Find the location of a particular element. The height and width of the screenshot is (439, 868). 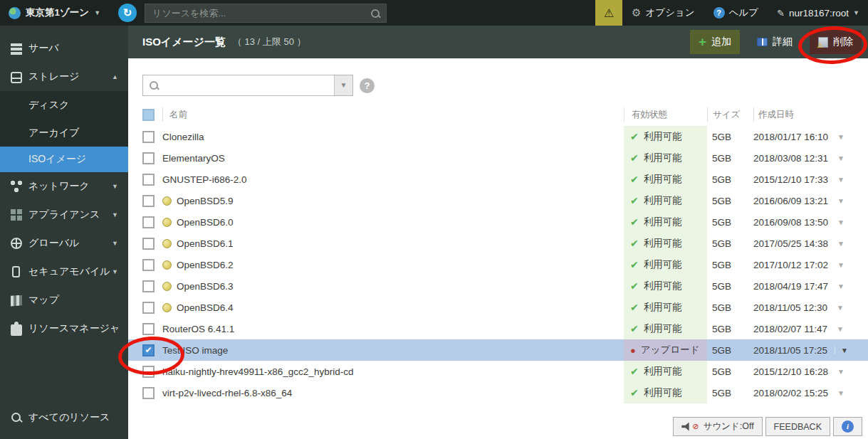

feedback-label: FEEDBACK is located at coordinates (798, 427).